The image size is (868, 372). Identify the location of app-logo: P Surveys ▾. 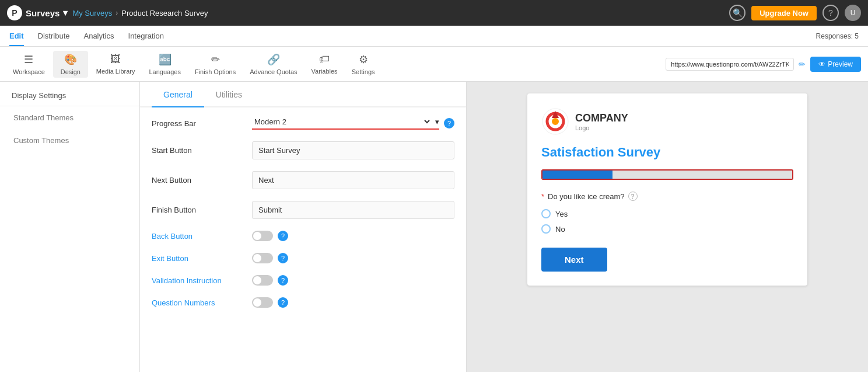
(37, 13).